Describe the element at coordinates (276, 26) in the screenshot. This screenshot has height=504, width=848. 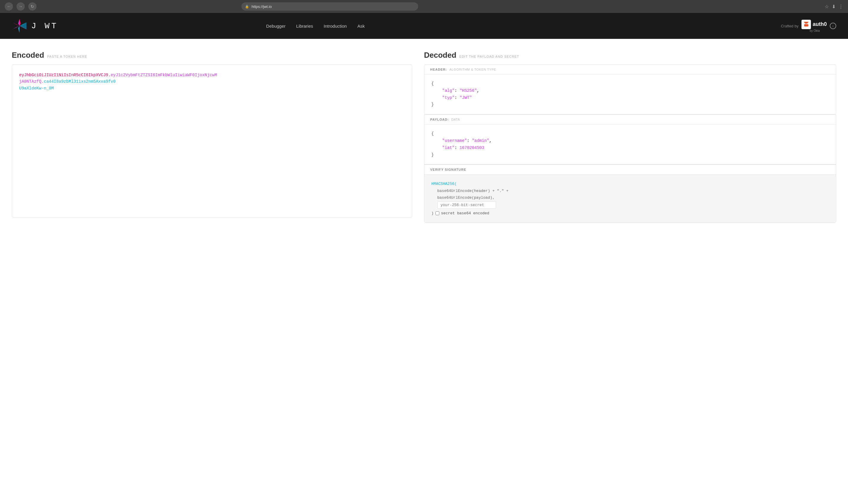
I see `nav-debugger: Debugger` at that location.